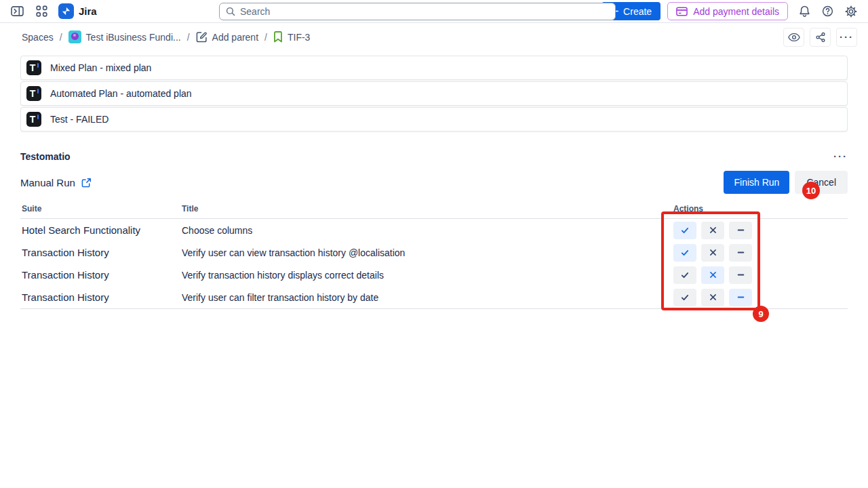 The height and width of the screenshot is (488, 868). I want to click on suite-cell: Hotel Search Functionality, so click(101, 230).